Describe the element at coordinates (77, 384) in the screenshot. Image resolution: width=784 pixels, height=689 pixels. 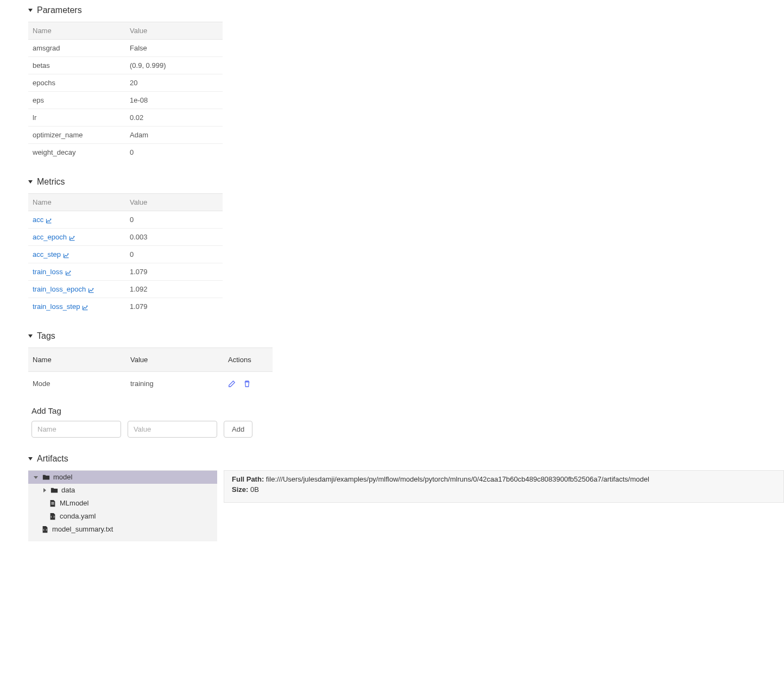
I see `tag-name: Mode` at that location.